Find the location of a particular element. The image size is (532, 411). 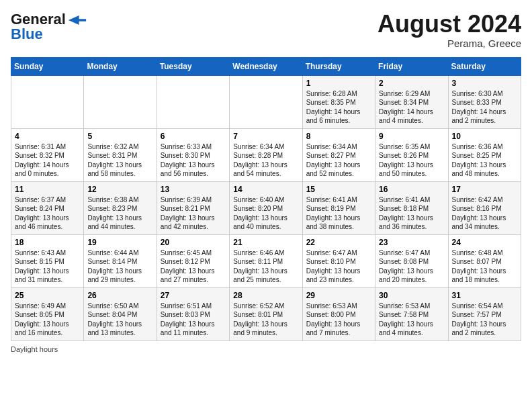

calendar-cell: 6Sunrise: 6:33 AM Sunset: 8:30 PM Daylig… is located at coordinates (193, 154).